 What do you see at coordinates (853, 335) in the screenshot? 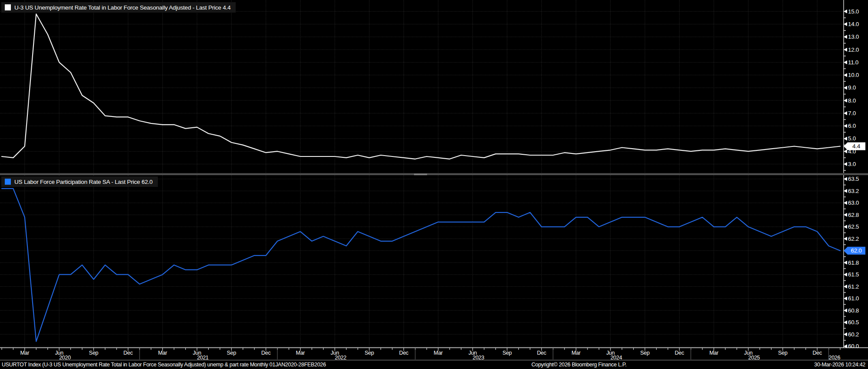
I see `svg-text: 60.2` at bounding box center [853, 335].